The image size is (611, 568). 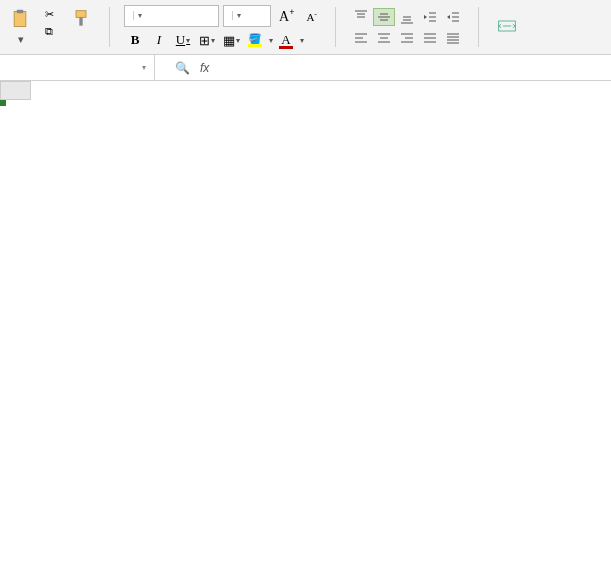 What do you see at coordinates (16, 91) in the screenshot?
I see `select-all-corner` at bounding box center [16, 91].